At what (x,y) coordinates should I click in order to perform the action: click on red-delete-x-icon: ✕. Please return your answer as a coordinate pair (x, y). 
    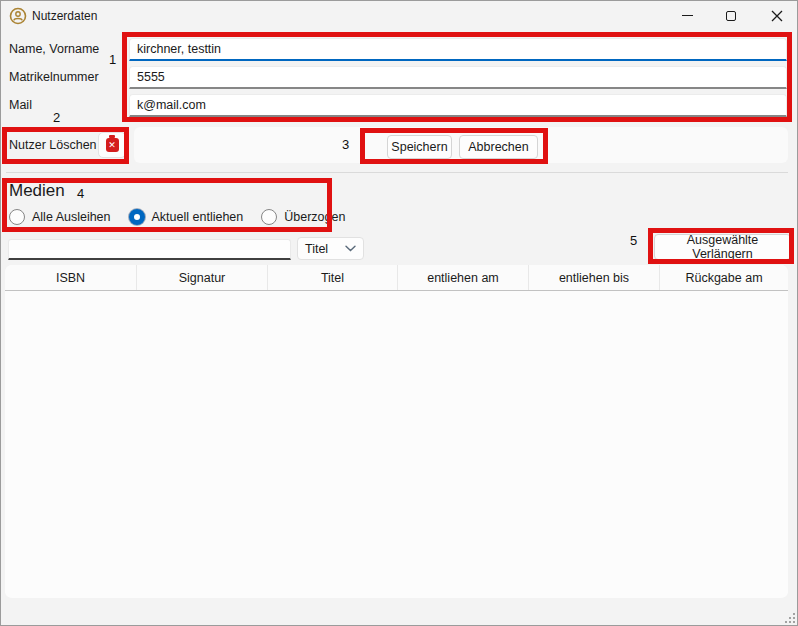
    Looking at the image, I should click on (112, 145).